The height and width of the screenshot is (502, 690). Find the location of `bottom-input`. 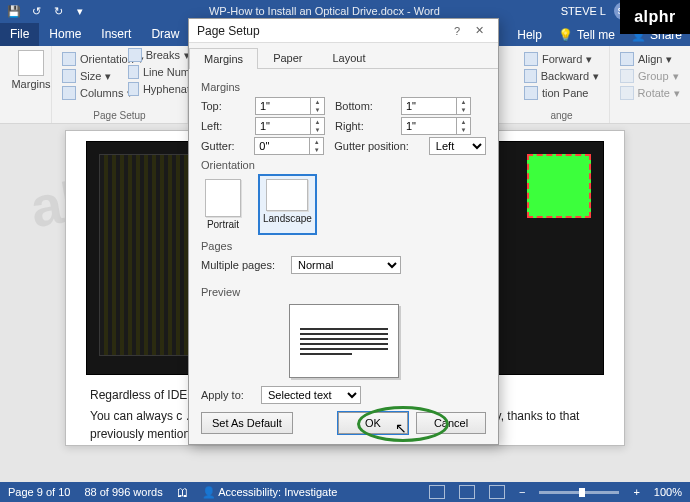

bottom-input is located at coordinates (429, 106).